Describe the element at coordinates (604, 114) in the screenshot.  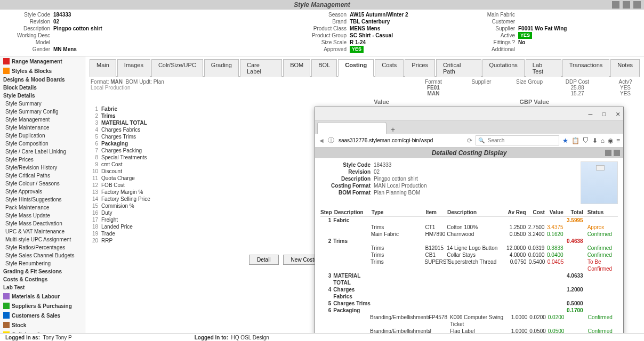
I see `maximize-icon: ☐` at that location.